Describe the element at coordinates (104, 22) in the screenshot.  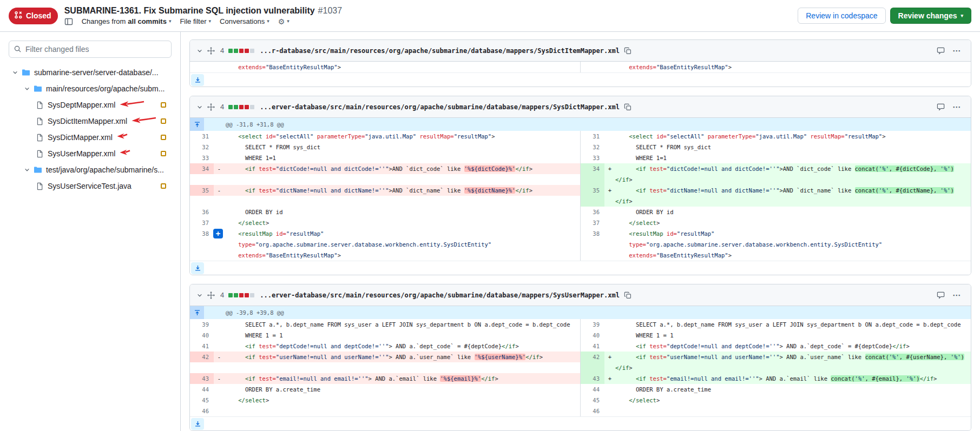
I see `changes-from-prefix: Changes from` at that location.